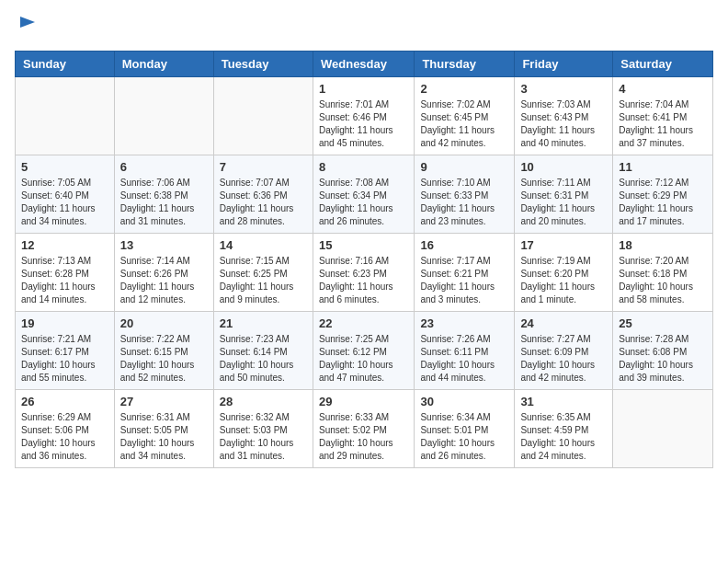 This screenshot has height=563, width=728. Describe the element at coordinates (363, 116) in the screenshot. I see `calendar-cell: 1Sunrise: 7:01 AM Sunset: 6:46 PM Daylig…` at that location.